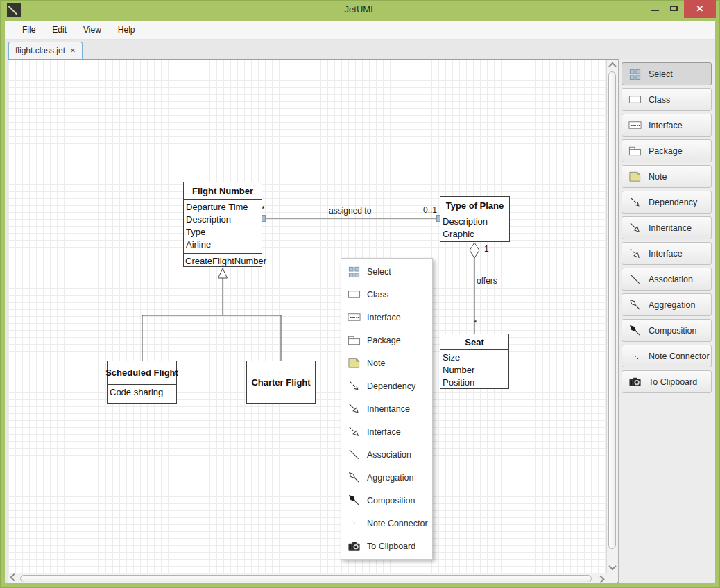  What do you see at coordinates (387, 340) in the screenshot?
I see `context-menu-package: Package` at bounding box center [387, 340].